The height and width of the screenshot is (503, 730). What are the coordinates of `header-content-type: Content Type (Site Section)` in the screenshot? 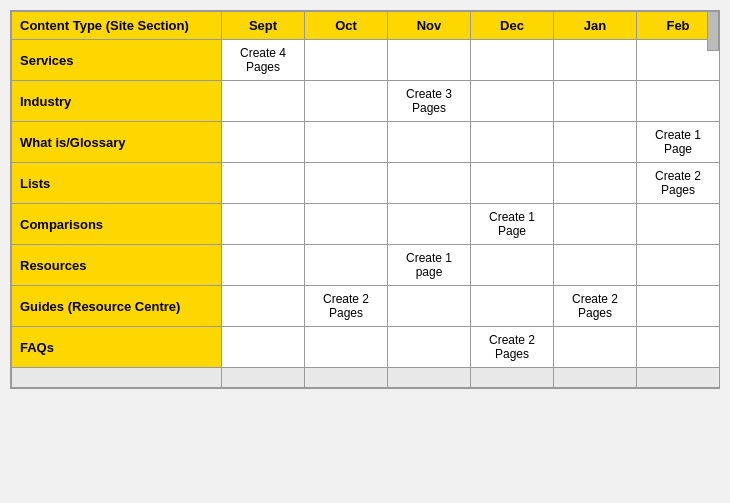 It's located at (117, 26).